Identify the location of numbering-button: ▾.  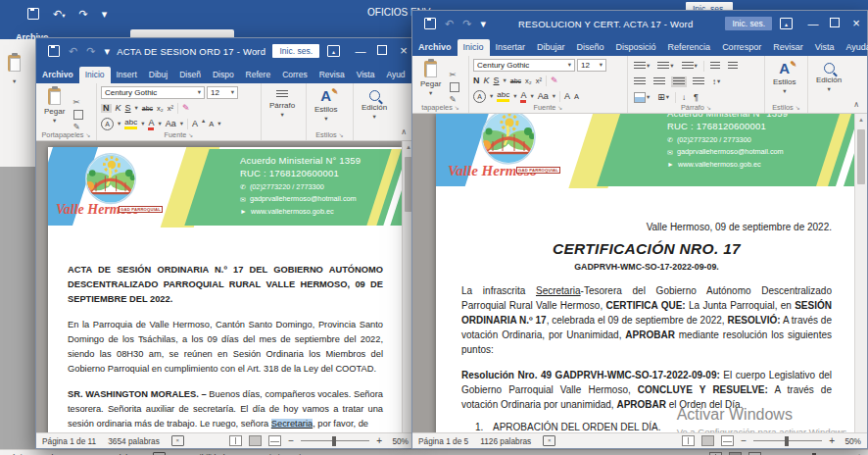
(665, 67).